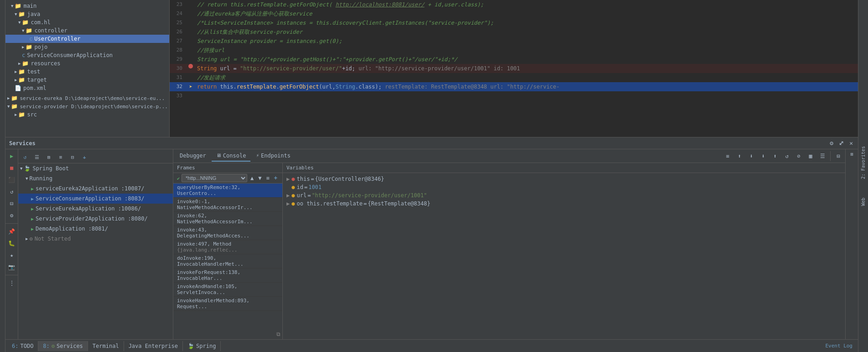 This screenshot has height=352, width=868. I want to click on down-out-btn: ⬇, so click(763, 156).